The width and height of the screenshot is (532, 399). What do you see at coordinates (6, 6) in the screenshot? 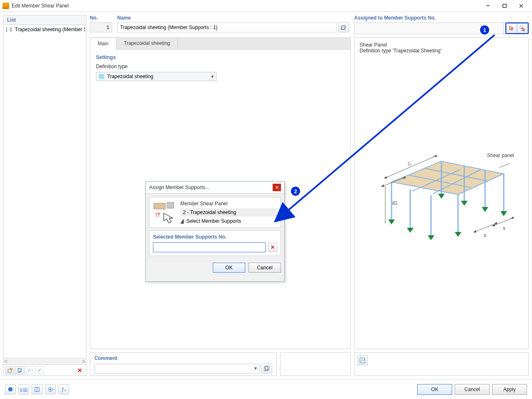
I see `app-icon` at bounding box center [6, 6].